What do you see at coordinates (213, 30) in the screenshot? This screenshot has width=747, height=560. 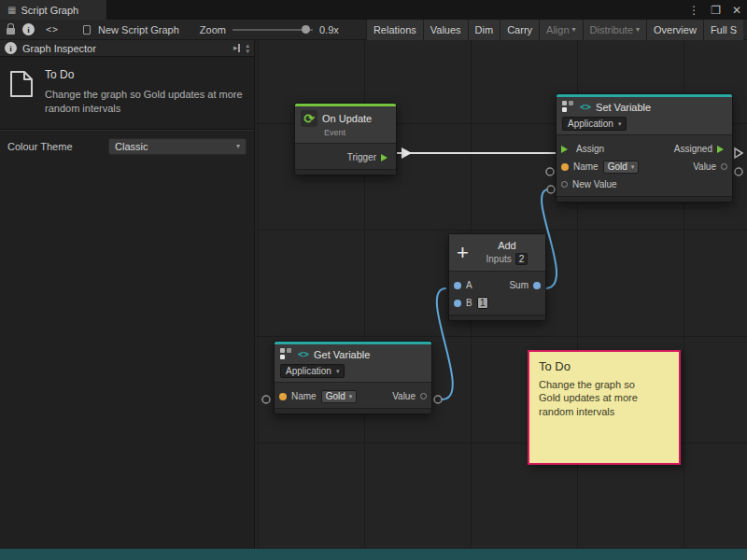 I see `zoom-label: Zoom` at bounding box center [213, 30].